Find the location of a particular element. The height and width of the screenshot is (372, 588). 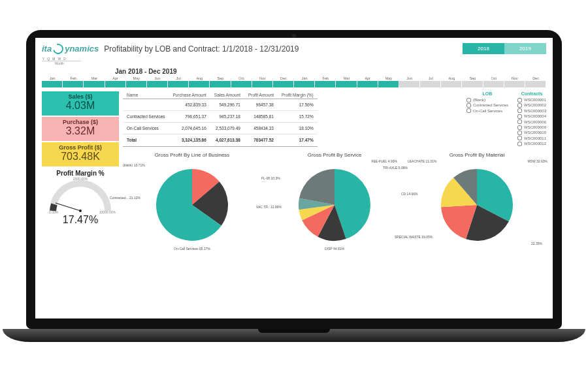

filter-item: WSC000010 is located at coordinates (532, 132).